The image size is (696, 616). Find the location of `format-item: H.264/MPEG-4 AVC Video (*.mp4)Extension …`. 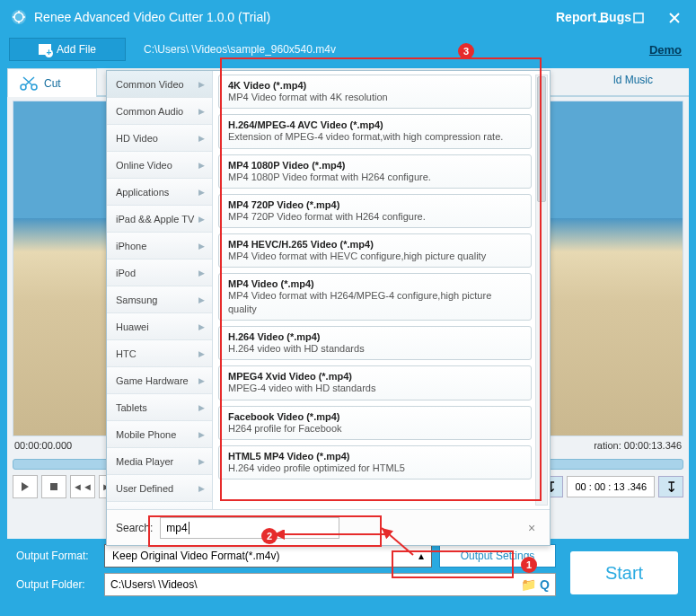

format-item: H.264/MPEG-4 AVC Video (*.mp4)Extension … is located at coordinates (375, 131).